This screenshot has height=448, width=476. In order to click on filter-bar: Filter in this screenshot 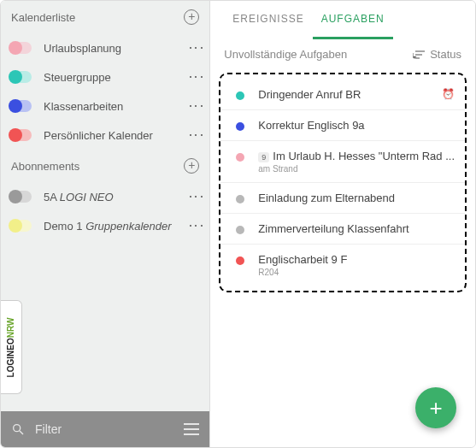, I will do `click(105, 429)`.